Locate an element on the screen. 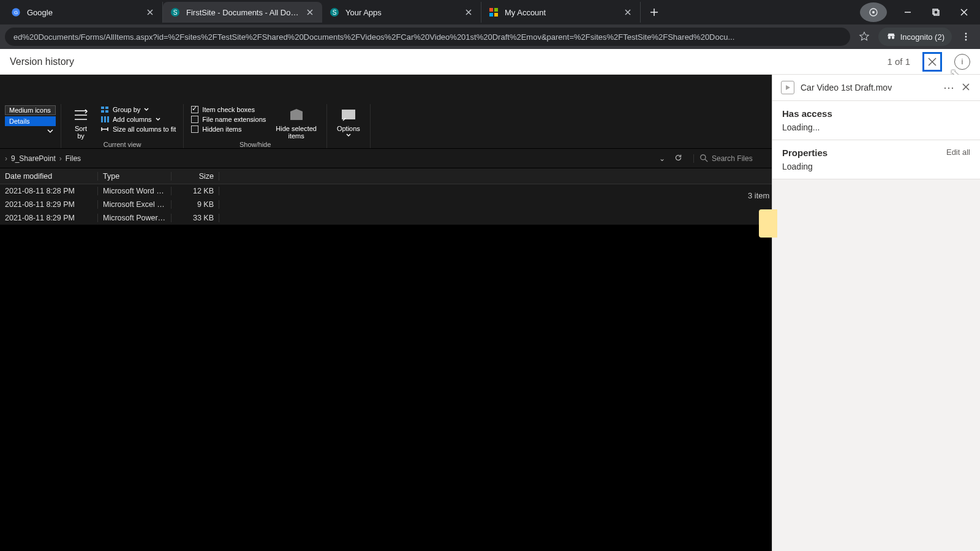 The width and height of the screenshot is (980, 551). browser-menu-icon is located at coordinates (966, 37).